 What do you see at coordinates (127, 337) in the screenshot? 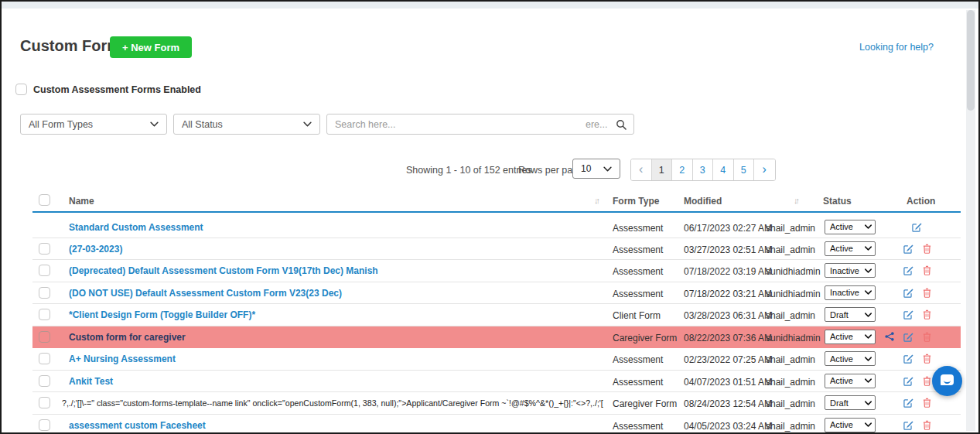
I see `form-name-link: Custom form for caregiver` at bounding box center [127, 337].